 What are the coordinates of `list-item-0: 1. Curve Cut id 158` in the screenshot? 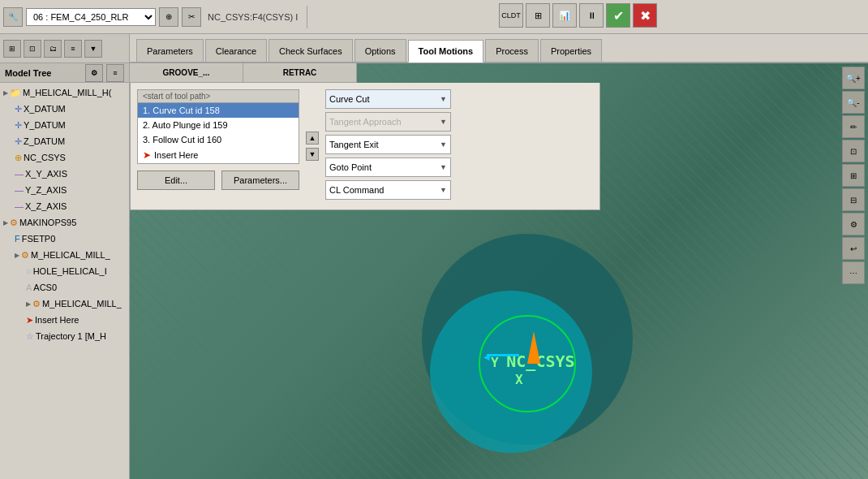 It's located at (218, 110).